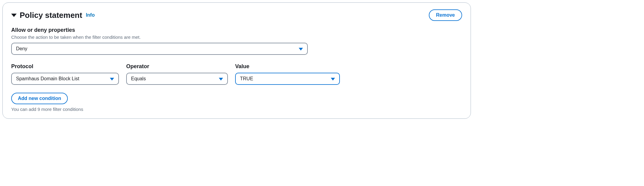 The width and height of the screenshot is (644, 186). I want to click on protocol-select: Spamhaus Domain Block List, so click(65, 79).